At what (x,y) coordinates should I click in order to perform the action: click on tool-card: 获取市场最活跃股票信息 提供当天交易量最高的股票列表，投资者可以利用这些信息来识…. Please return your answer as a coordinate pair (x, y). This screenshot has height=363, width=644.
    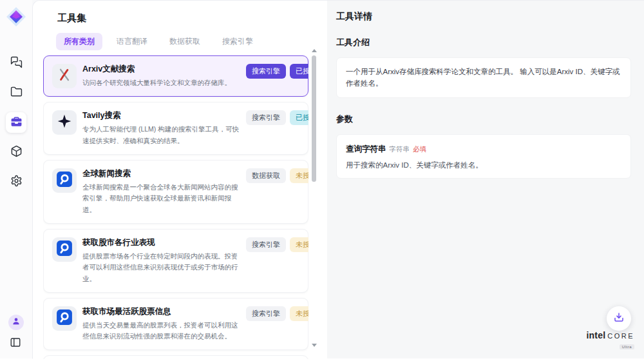
    Looking at the image, I should click on (176, 324).